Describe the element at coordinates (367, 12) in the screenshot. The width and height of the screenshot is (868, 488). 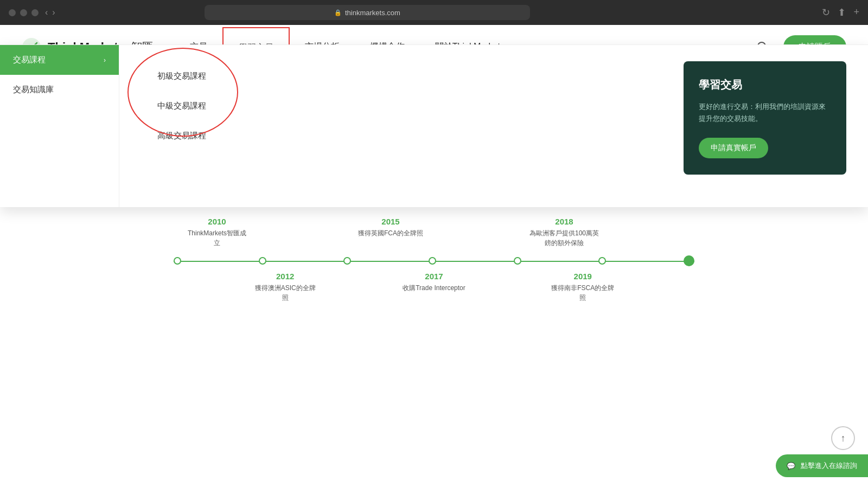
I see `address-bar: 🔒 thinkmarkets.com` at that location.